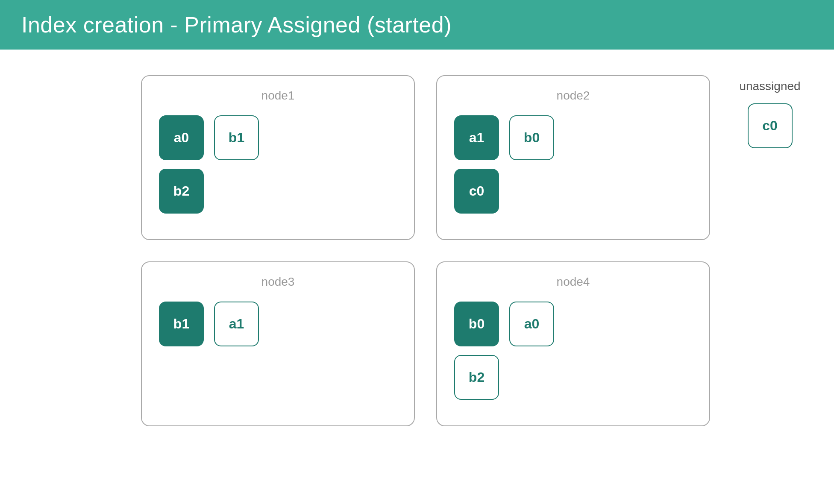 The height and width of the screenshot is (504, 834). What do you see at coordinates (477, 324) in the screenshot?
I see `shard-b0-primary: b0` at bounding box center [477, 324].